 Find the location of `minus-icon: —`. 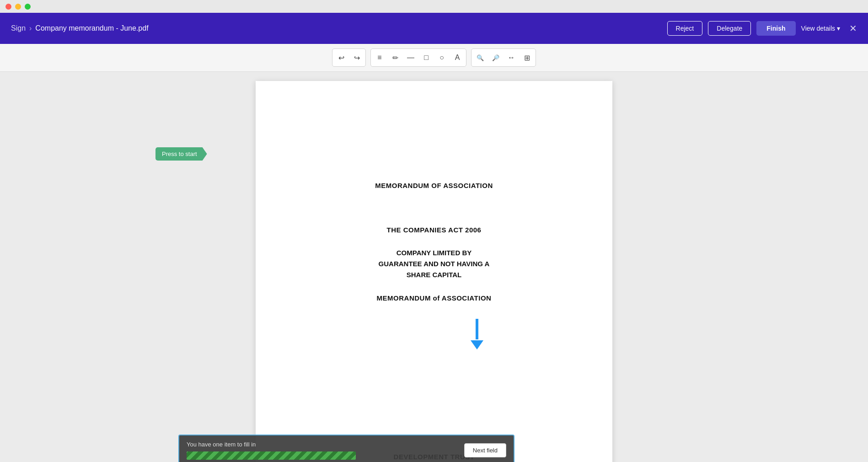

minus-icon: — is located at coordinates (411, 58).